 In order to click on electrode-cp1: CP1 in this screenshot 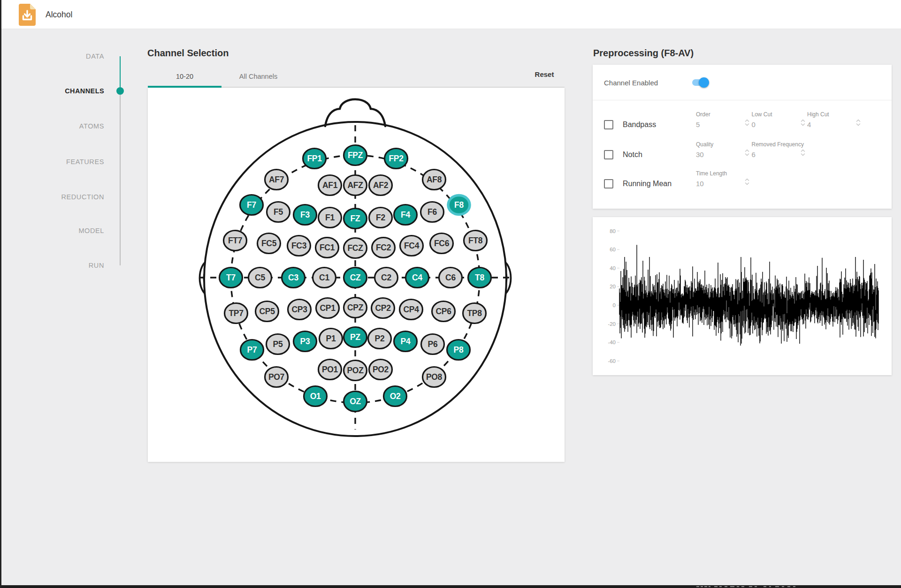, I will do `click(328, 309)`.